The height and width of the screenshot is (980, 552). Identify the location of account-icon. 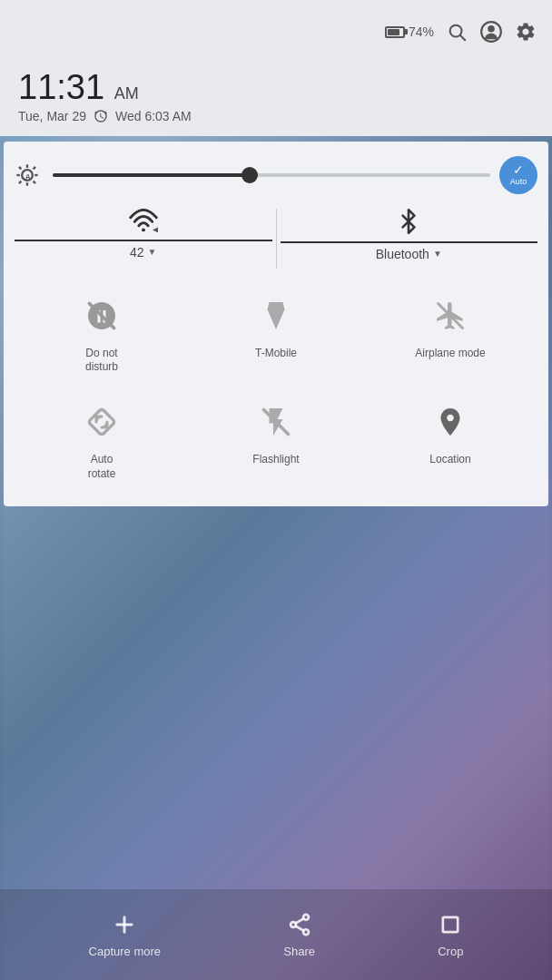
(491, 32).